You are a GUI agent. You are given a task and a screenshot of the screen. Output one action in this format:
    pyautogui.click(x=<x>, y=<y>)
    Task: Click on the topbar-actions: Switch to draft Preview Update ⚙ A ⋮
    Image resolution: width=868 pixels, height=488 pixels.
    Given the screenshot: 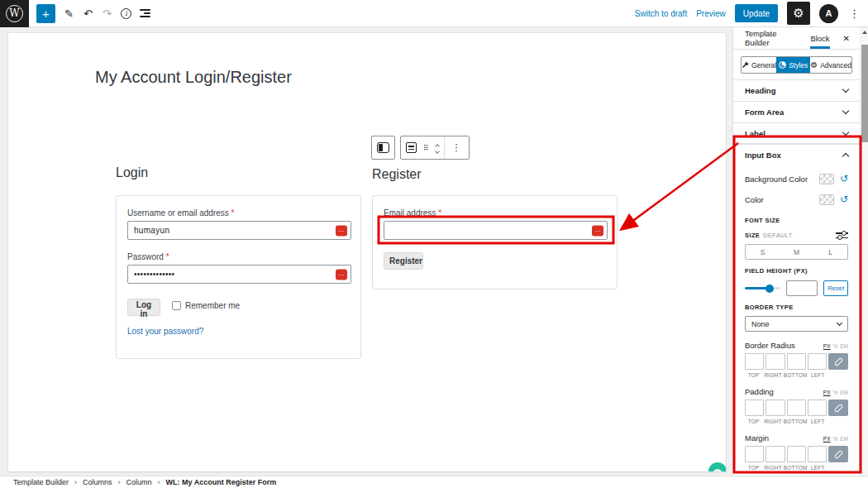 What is the action you would take?
    pyautogui.click(x=751, y=13)
    